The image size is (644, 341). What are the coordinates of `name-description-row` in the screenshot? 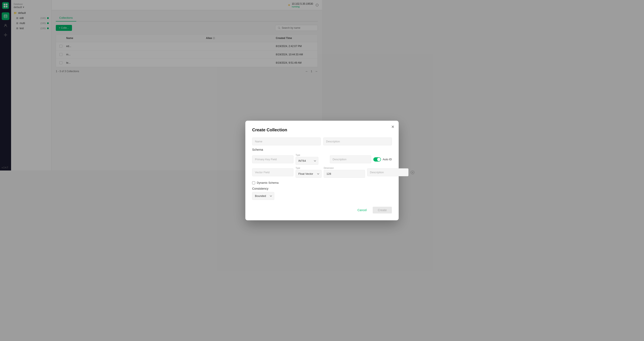 It's located at (287, 141).